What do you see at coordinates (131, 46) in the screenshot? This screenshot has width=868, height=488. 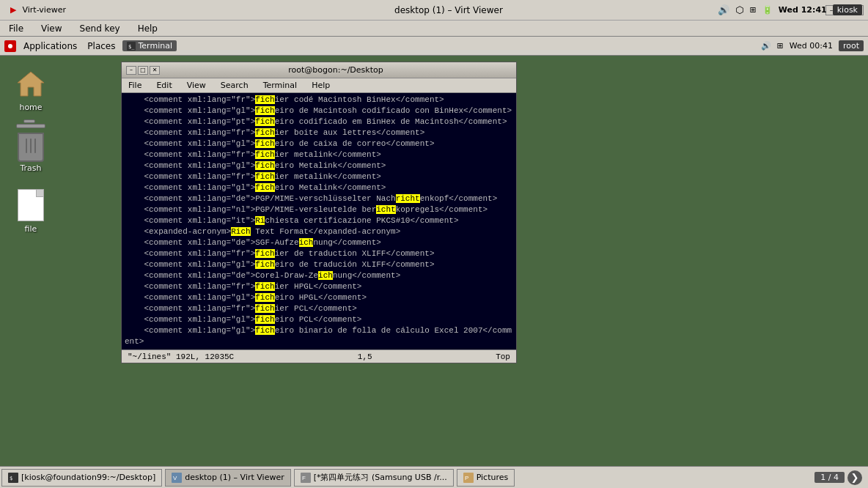 I see `terminal-icon: $_` at bounding box center [131, 46].